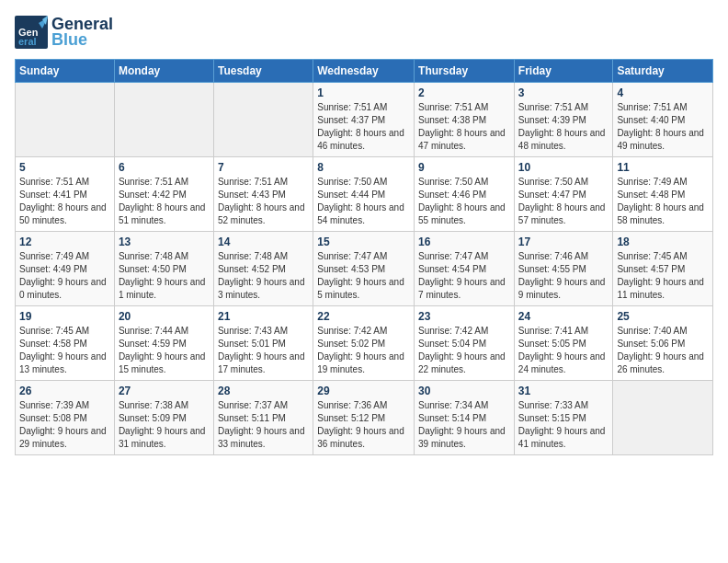  I want to click on day-info: Sunrise: 7:44 AM Sunset: 4:59 PM Dayligh…, so click(164, 350).